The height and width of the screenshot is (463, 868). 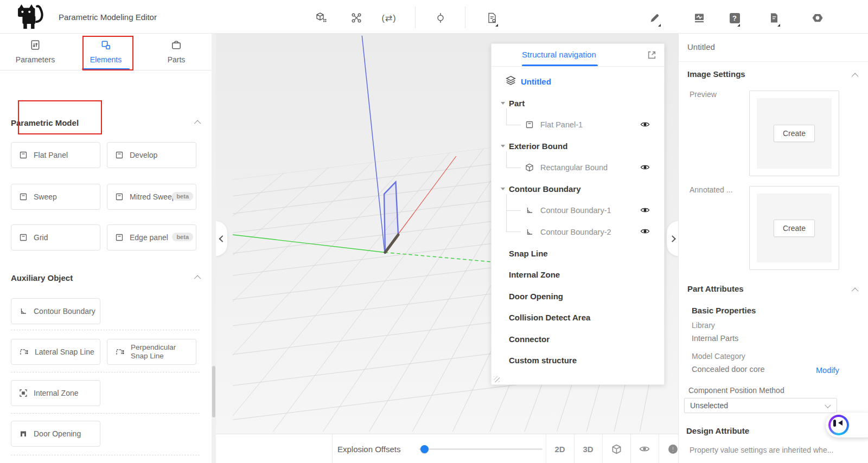 What do you see at coordinates (716, 74) in the screenshot?
I see `image-settings-title: Image Settings` at bounding box center [716, 74].